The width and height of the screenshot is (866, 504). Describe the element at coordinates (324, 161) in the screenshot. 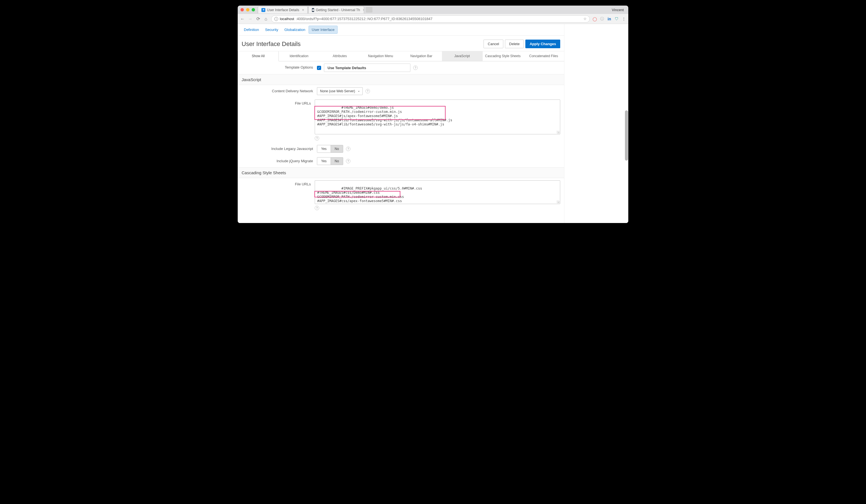

I see `jquery-migrate-yes: Yes` at that location.